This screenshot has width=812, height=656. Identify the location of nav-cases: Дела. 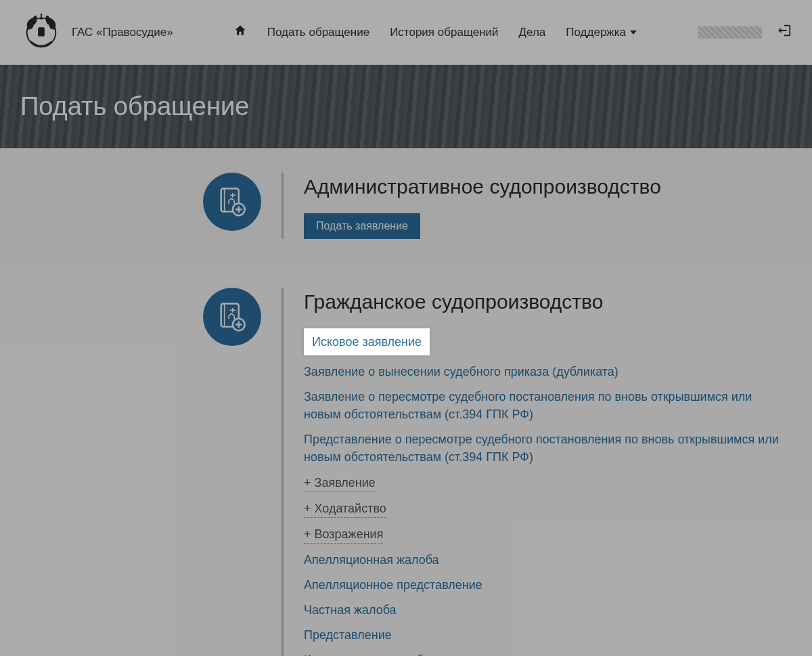
(533, 32).